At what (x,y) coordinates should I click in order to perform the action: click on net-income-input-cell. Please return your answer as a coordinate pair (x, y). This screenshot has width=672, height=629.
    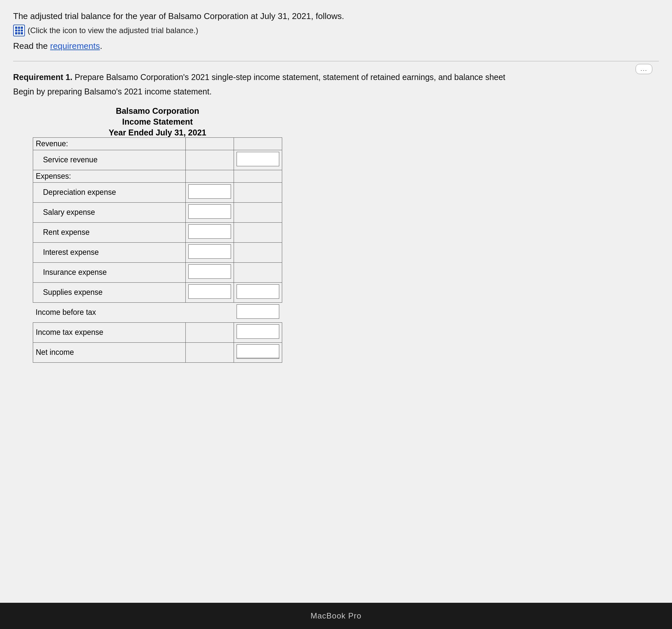
    Looking at the image, I should click on (258, 353).